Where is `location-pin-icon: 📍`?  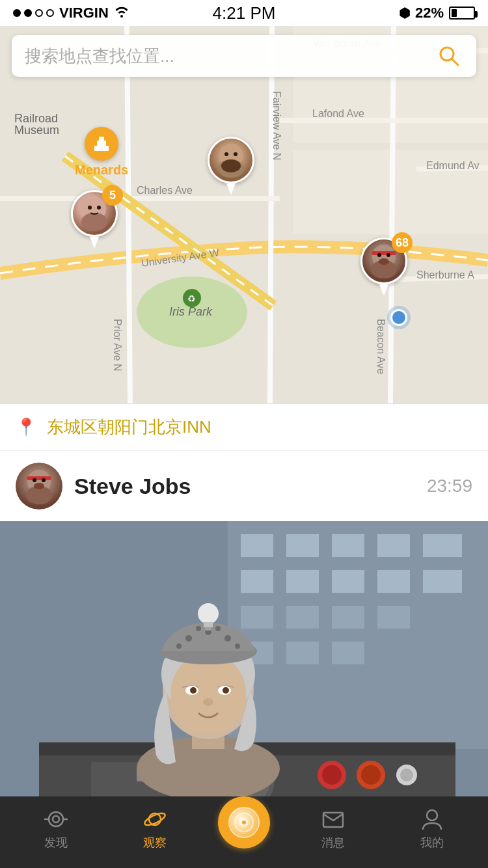 location-pin-icon: 📍 is located at coordinates (26, 427).